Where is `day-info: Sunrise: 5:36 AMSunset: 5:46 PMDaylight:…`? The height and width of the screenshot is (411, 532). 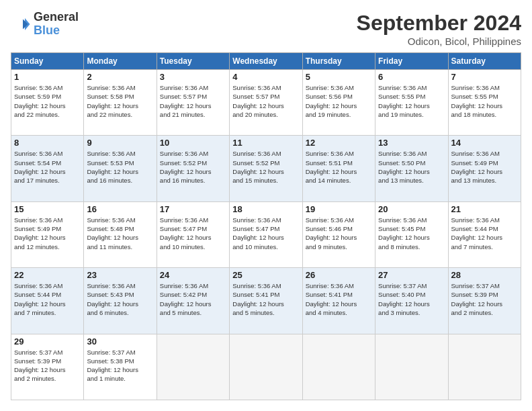
day-info: Sunrise: 5:36 AMSunset: 5:46 PMDaylight:… is located at coordinates (339, 234).